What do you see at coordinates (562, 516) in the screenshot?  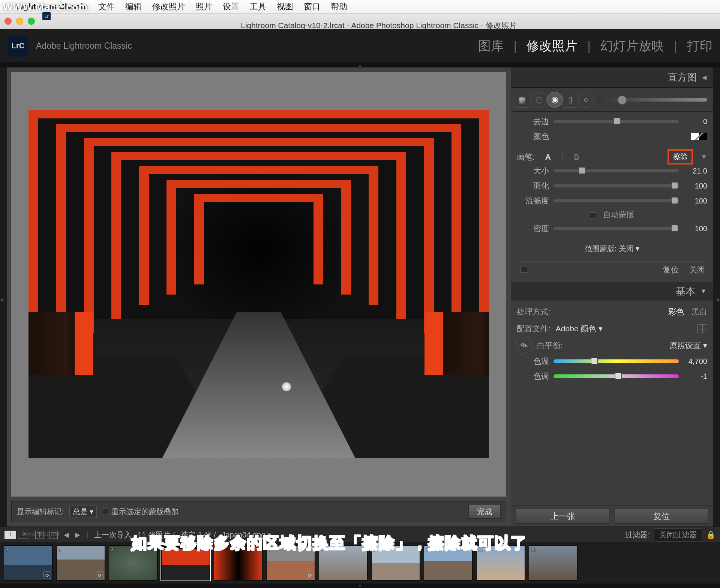 I see `prev-photo-button: 上一张` at bounding box center [562, 516].